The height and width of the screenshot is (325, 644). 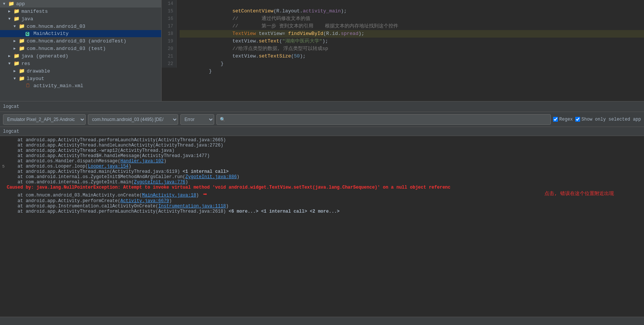 What do you see at coordinates (205, 195) in the screenshot?
I see `red-arrow-right: ➡` at bounding box center [205, 195].